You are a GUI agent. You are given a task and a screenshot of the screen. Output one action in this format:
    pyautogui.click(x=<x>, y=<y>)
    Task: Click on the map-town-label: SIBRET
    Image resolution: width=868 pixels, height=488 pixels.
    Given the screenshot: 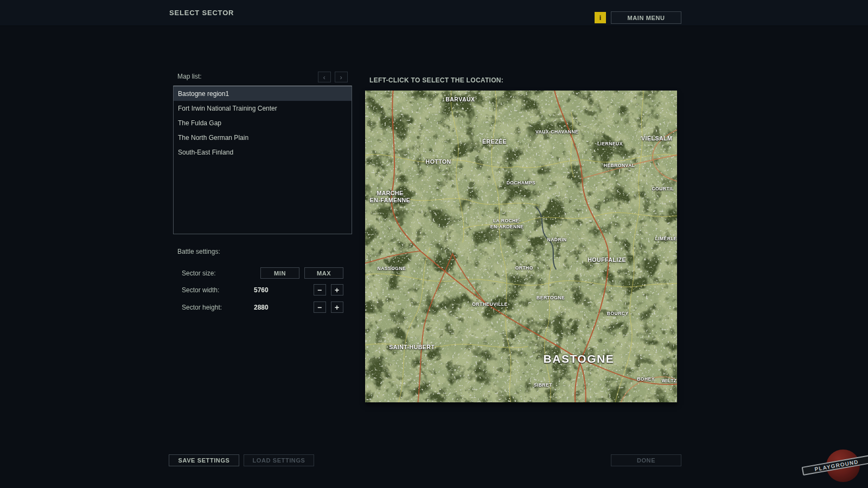 What is the action you would take?
    pyautogui.click(x=543, y=385)
    